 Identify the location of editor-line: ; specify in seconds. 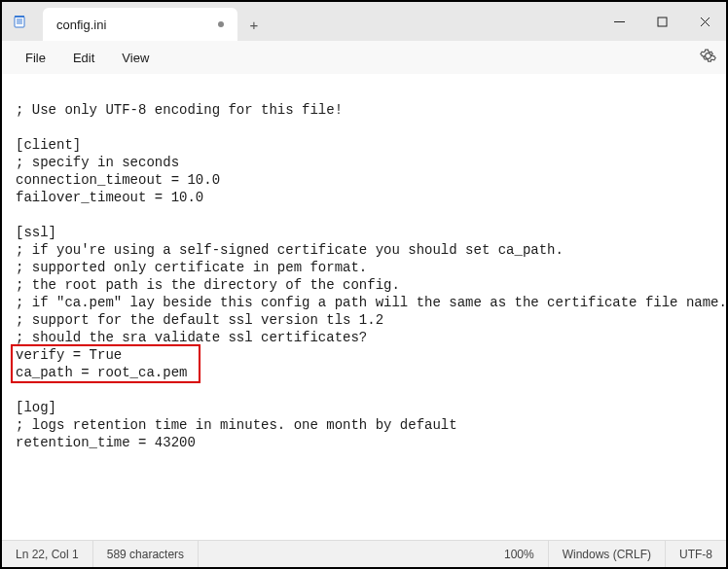
(365, 162).